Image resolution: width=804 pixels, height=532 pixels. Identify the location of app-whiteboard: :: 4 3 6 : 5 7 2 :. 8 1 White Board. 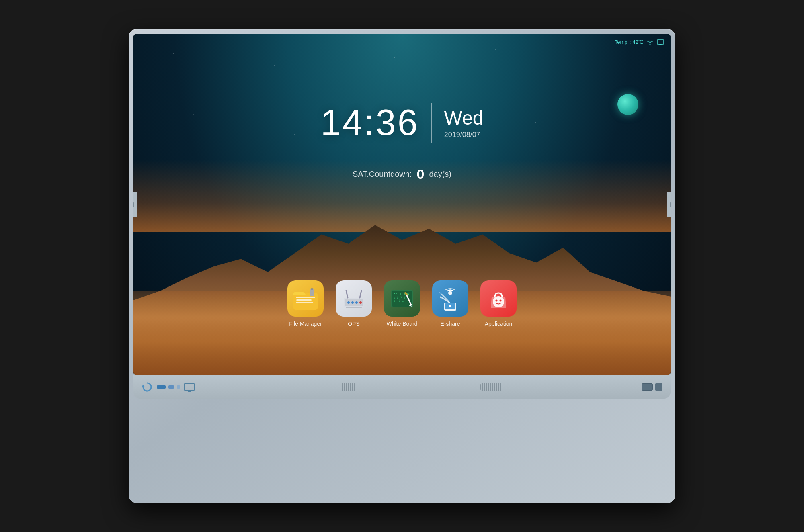
(402, 304).